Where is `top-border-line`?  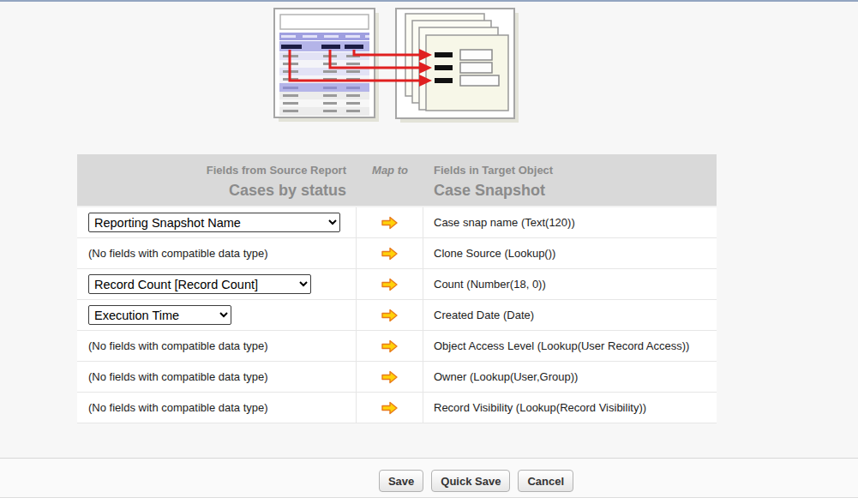 top-border-line is located at coordinates (429, 1).